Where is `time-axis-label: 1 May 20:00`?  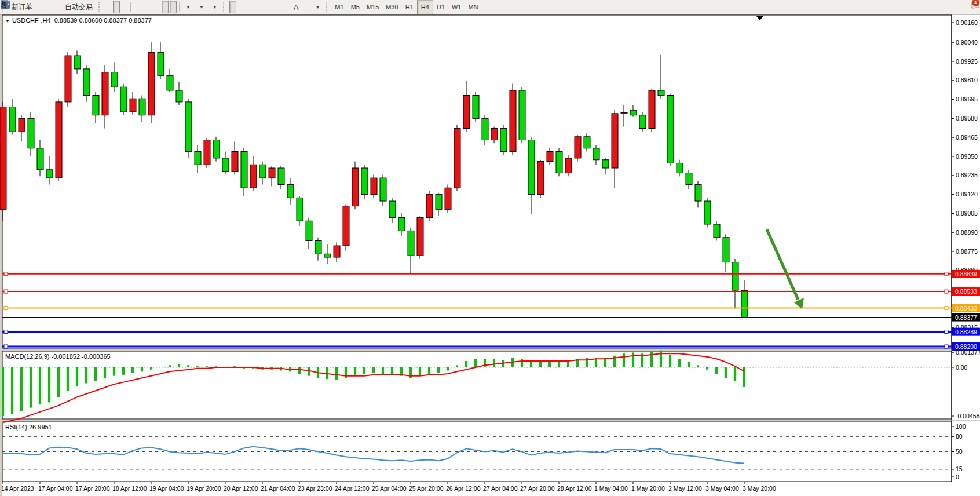 time-axis-label: 1 May 20:00 is located at coordinates (648, 488).